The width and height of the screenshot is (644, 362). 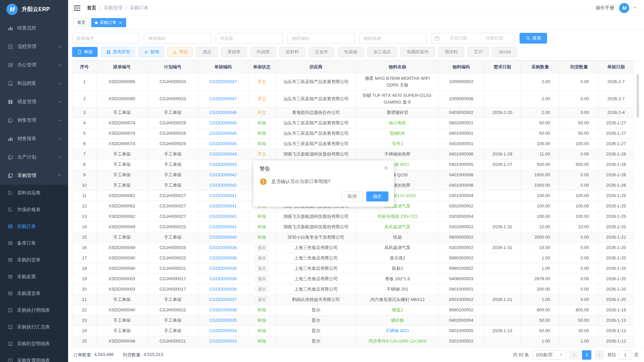 I want to click on table-row: 19XSDD000003CGJH000017CGDD000038退回上海三色食品…, so click(x=353, y=279).